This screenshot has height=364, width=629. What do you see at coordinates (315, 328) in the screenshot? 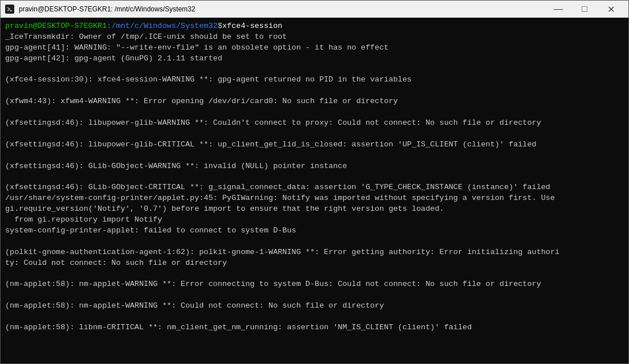
I see `terminal-line: (nm-applet:58): libnm-CRITICAL **: nm_cl…` at bounding box center [315, 328].